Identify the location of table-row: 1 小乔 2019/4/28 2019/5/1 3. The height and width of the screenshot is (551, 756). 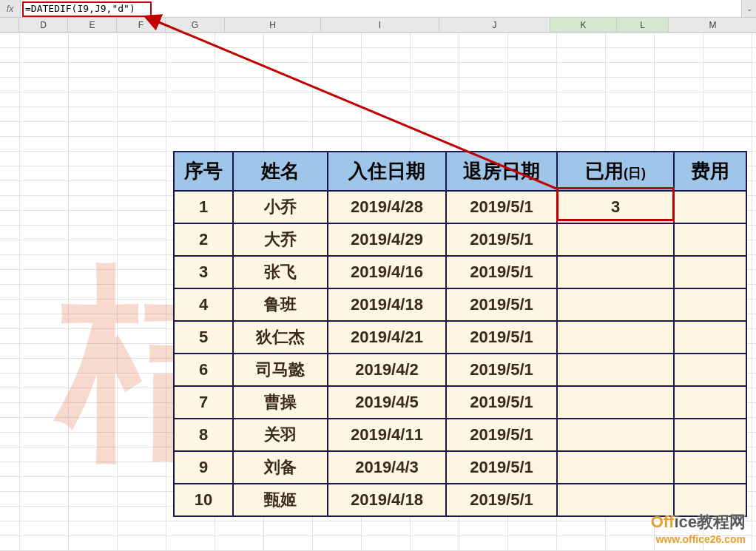
(460, 207).